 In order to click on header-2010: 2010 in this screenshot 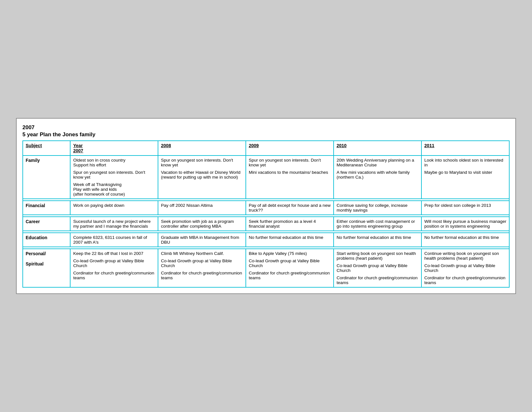, I will do `click(378, 148)`.